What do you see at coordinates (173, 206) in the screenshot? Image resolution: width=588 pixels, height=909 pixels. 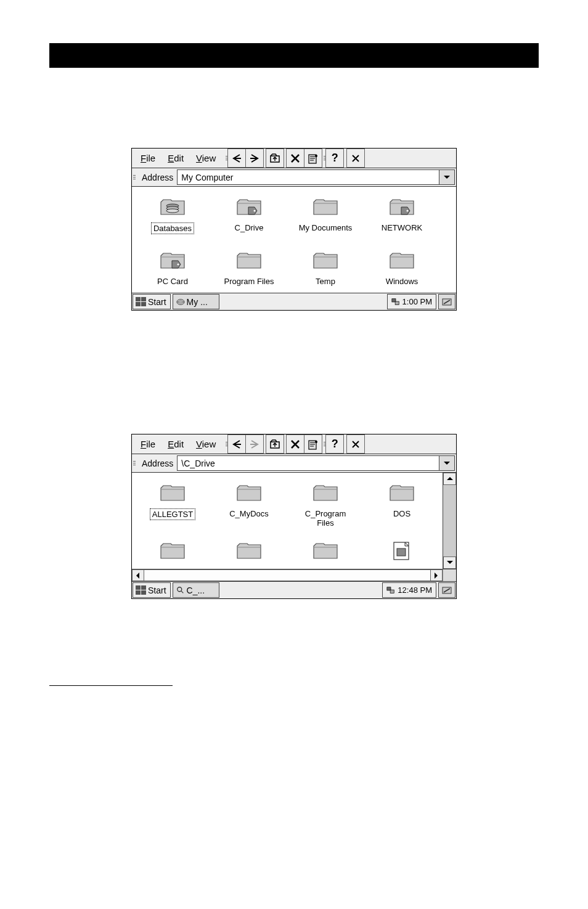 I see `stack-icon` at bounding box center [173, 206].